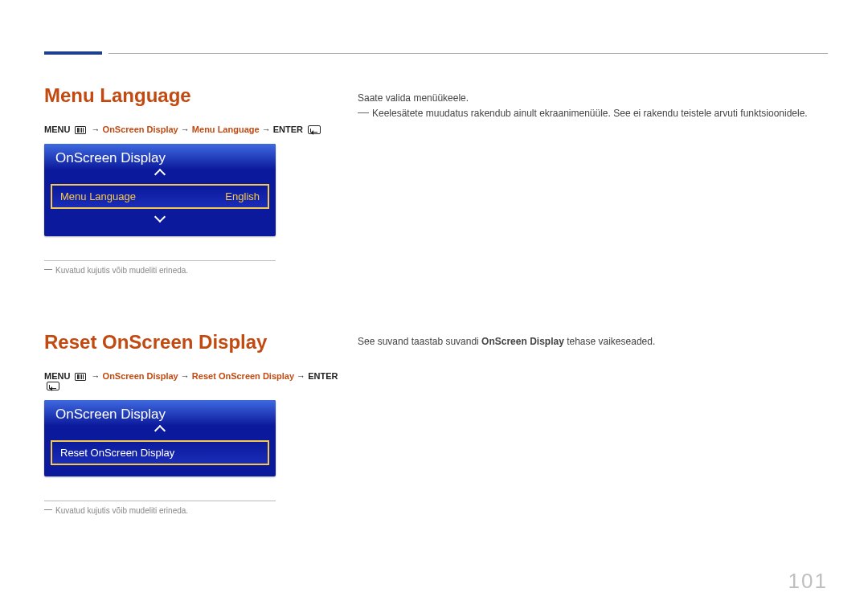  I want to click on dash-icon, so click(48, 270).